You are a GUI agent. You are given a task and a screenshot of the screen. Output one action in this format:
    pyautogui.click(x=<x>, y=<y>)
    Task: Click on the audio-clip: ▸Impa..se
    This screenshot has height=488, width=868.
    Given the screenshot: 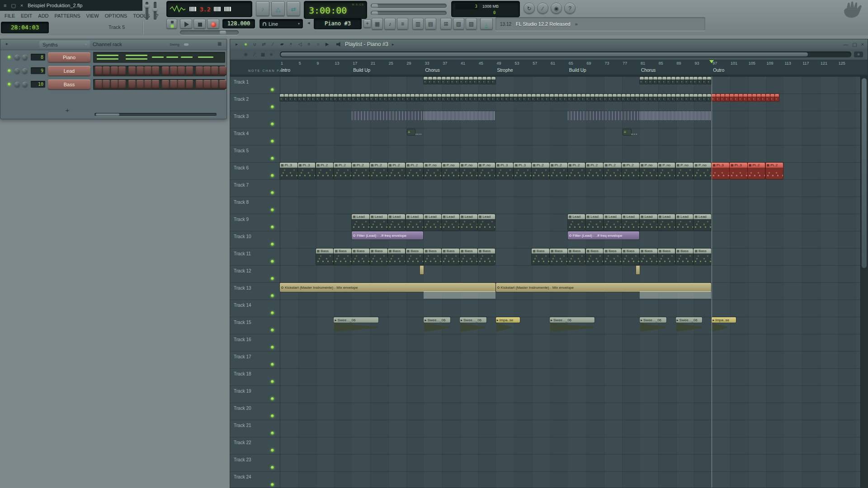 What is the action you would take?
    pyautogui.click(x=508, y=324)
    